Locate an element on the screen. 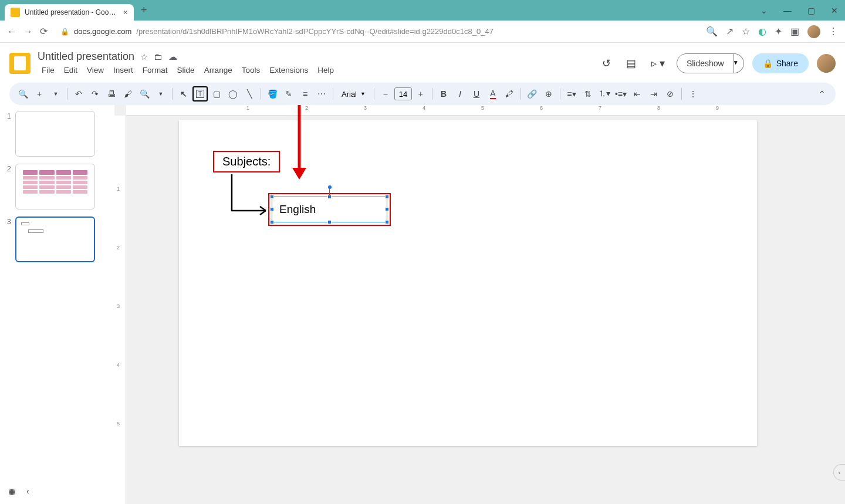 The width and height of the screenshot is (845, 504). back-icon: ← is located at coordinates (12, 32).